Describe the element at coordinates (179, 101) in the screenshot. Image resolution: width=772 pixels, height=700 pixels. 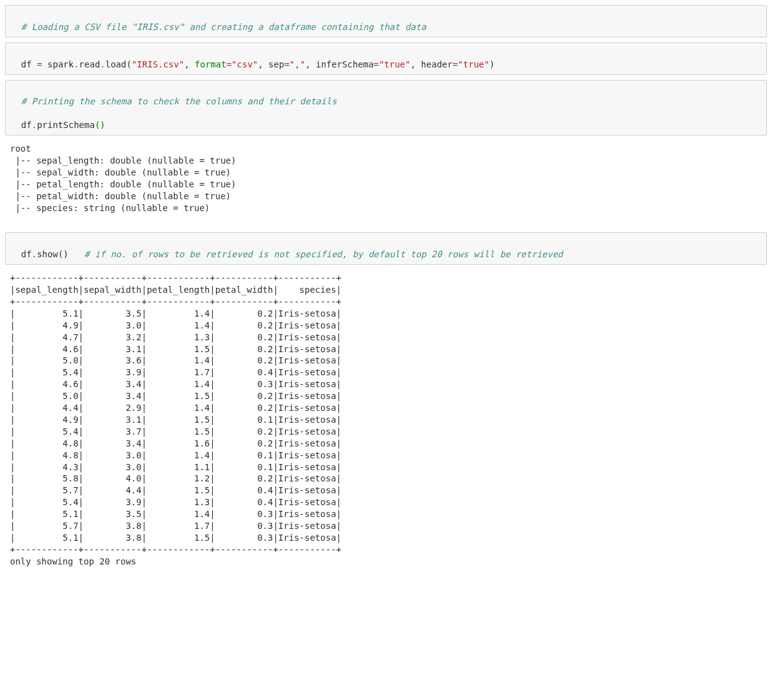
I see `code-line: # Printing the schema to check the colum…` at that location.